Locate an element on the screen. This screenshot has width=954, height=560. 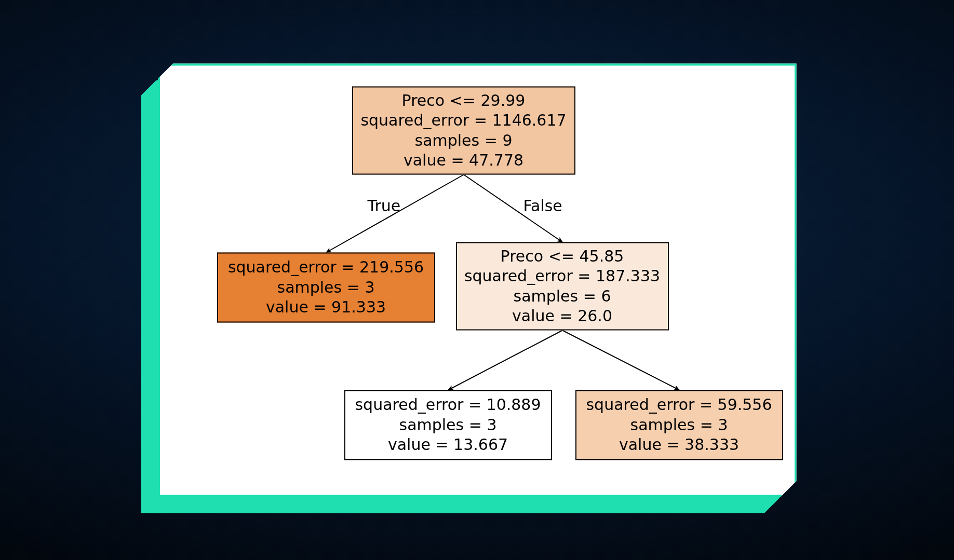
tree-node-left: squared_error = 219.556 samples = 3 valu… is located at coordinates (326, 288).